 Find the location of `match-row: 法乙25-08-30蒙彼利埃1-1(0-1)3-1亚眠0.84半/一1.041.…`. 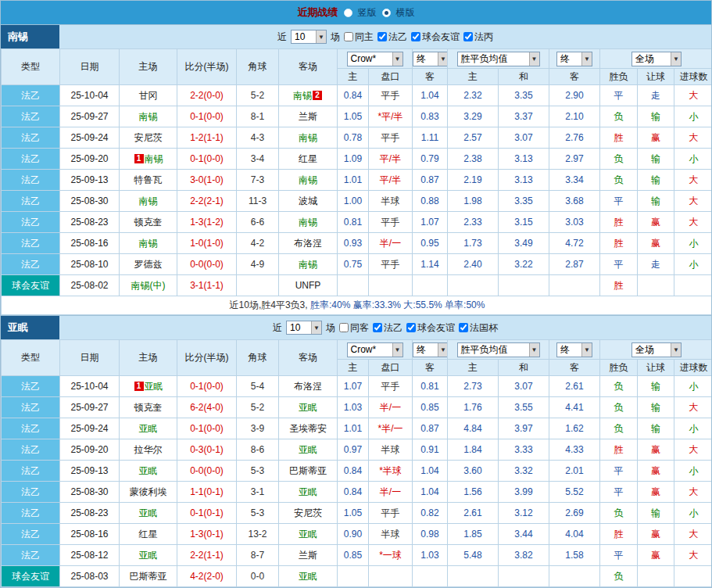

match-row: 法乙25-08-30蒙彼利埃1-1(0-1)3-1亚眠0.84半/一1.041.… is located at coordinates (356, 493).